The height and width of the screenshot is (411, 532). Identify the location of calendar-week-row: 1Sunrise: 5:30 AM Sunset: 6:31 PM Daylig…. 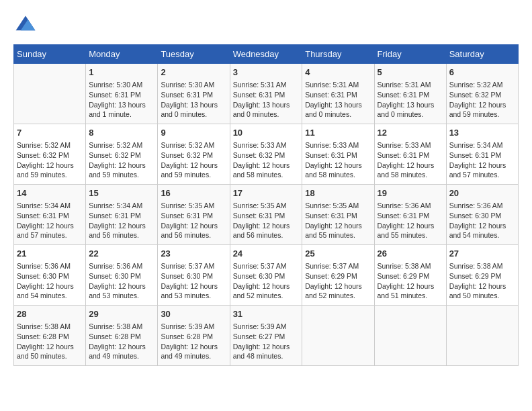
(266, 94).